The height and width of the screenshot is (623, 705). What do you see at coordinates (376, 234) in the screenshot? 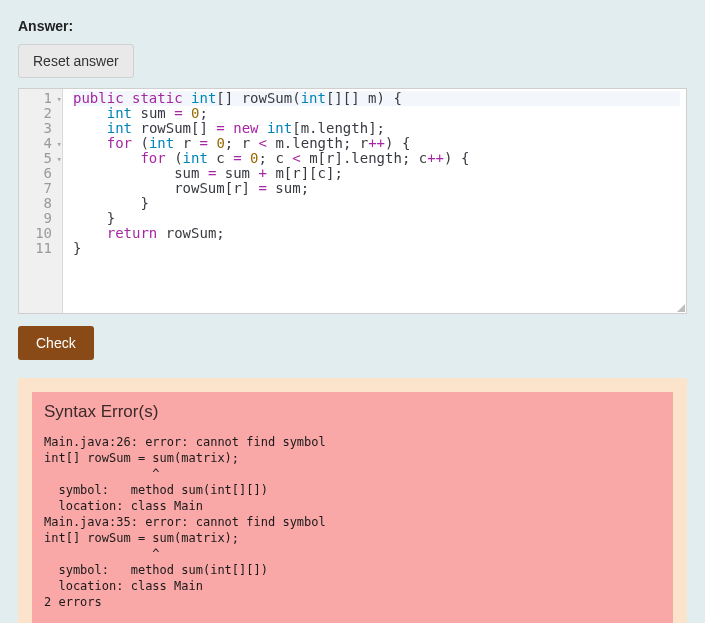
I see `code-line: return rowSum;` at bounding box center [376, 234].